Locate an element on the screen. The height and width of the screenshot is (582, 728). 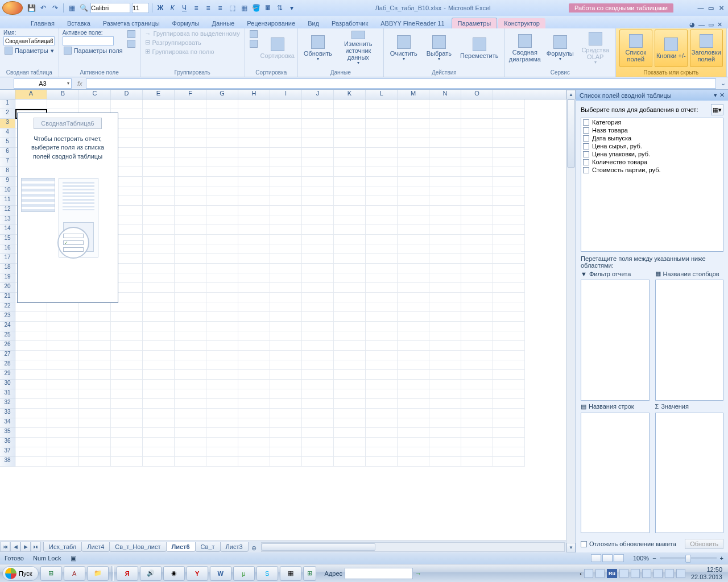
restore-icon: ▭ is located at coordinates (711, 8).